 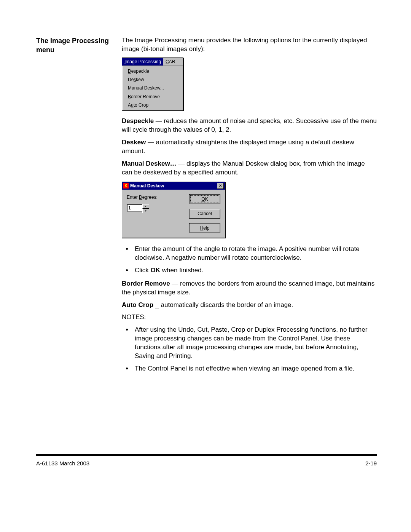 What do you see at coordinates (249, 45) in the screenshot?
I see `intro-text: The Image Processing menu provides the f…` at bounding box center [249, 45].